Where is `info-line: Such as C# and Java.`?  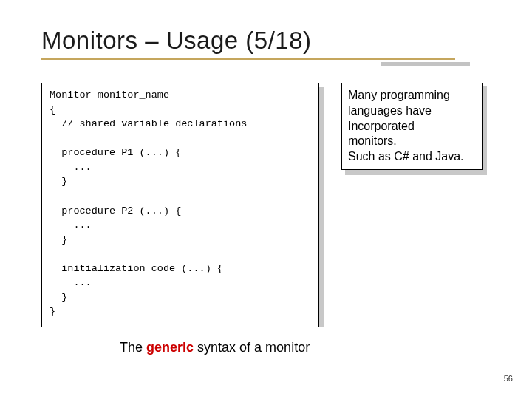 info-line: Such as C# and Java. is located at coordinates (412, 157).